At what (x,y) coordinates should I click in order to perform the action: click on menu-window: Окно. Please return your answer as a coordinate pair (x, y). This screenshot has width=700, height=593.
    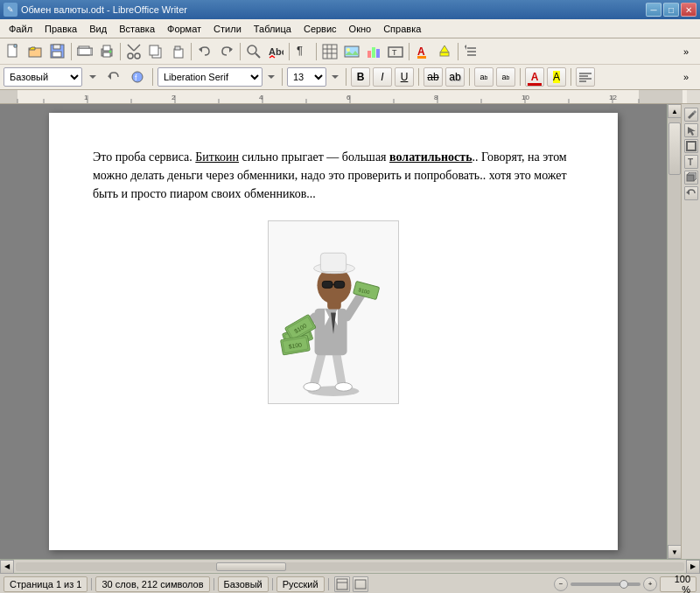
    Looking at the image, I should click on (360, 29).